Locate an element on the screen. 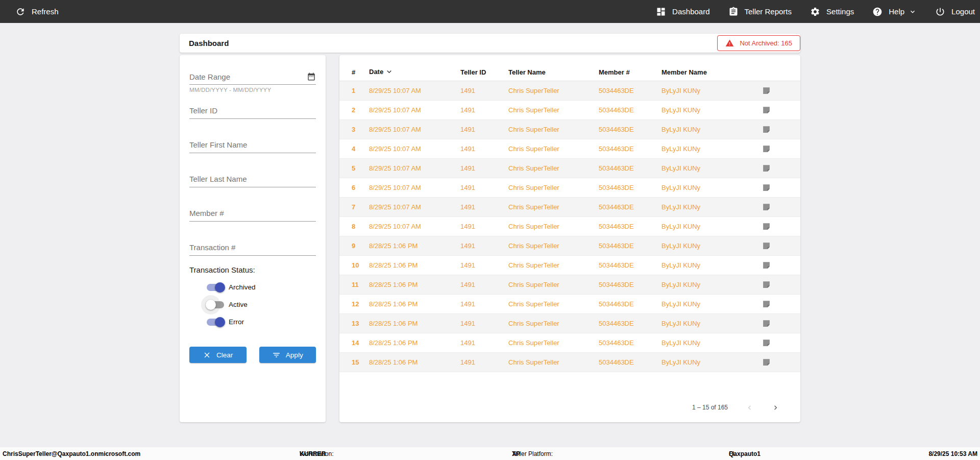  cell-num: 9 is located at coordinates (354, 246).